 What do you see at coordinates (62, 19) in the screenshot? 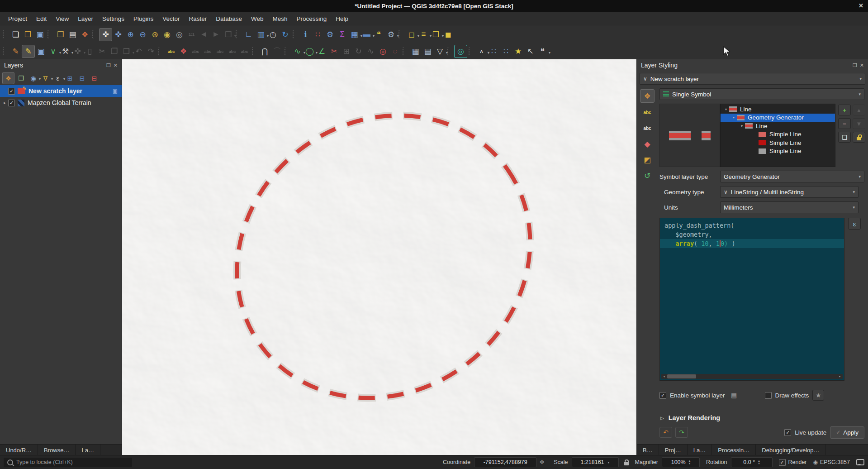
I see `menu-item: View` at bounding box center [62, 19].